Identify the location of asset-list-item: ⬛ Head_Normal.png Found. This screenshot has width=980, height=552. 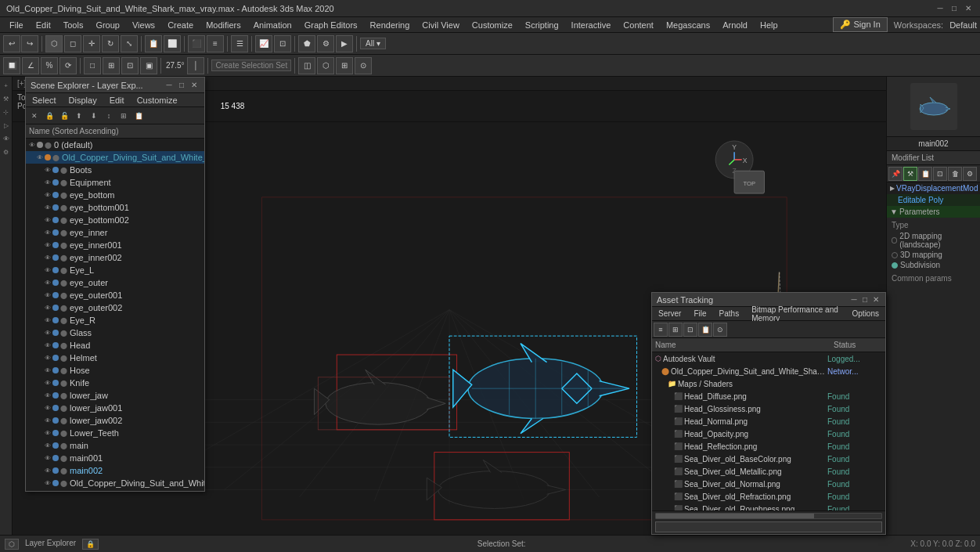
(769, 421).